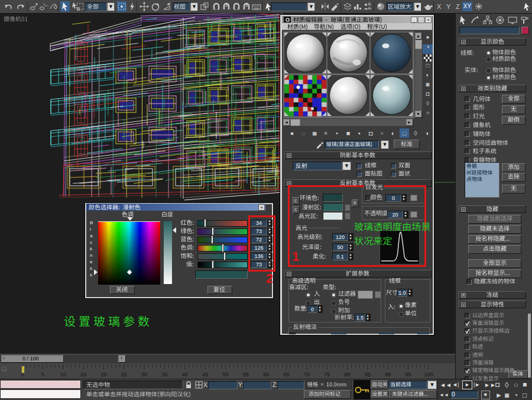 This screenshot has width=532, height=400. What do you see at coordinates (327, 375) in the screenshot?
I see `svg-text: 75` at bounding box center [327, 375].